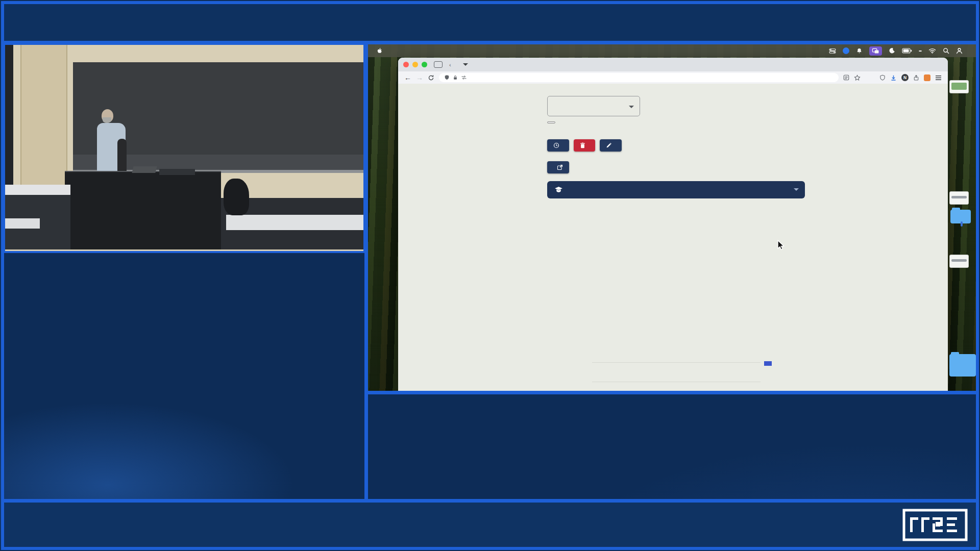 Image resolution: width=980 pixels, height=551 pixels. What do you see at coordinates (789, 363) in the screenshot?
I see `legend-label` at bounding box center [789, 363].